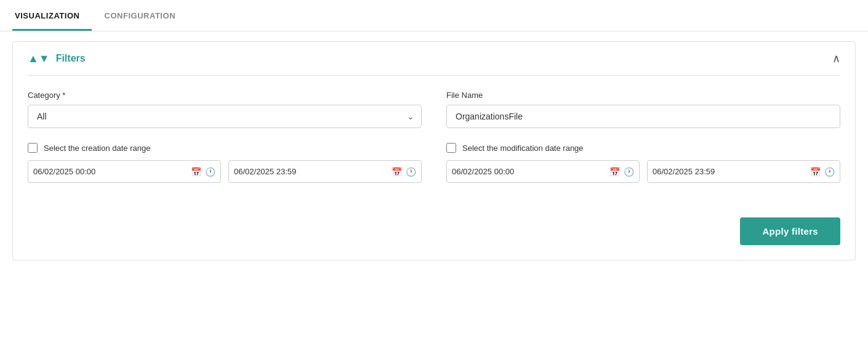  I want to click on clock-icon-1: 🕐, so click(211, 172).